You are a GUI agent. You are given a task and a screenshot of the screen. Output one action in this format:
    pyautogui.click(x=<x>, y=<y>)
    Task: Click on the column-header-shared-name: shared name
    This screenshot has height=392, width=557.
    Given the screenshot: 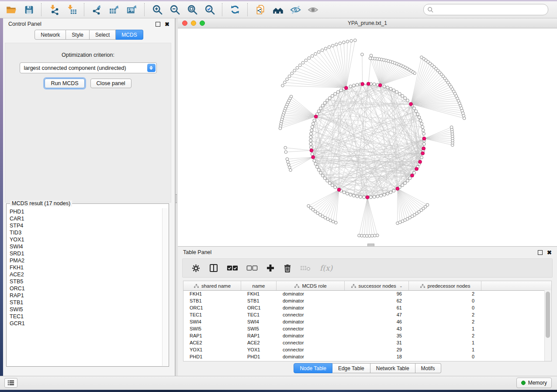 What is the action you would take?
    pyautogui.click(x=212, y=285)
    